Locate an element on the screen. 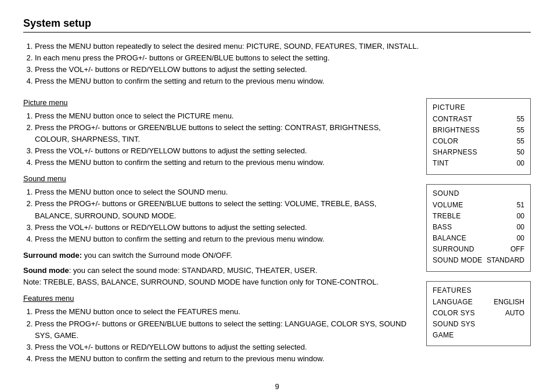 The width and height of the screenshot is (554, 392). sound-item-3: Press the VOL+/- buttons or RED/YELLOW b… is located at coordinates (225, 228).